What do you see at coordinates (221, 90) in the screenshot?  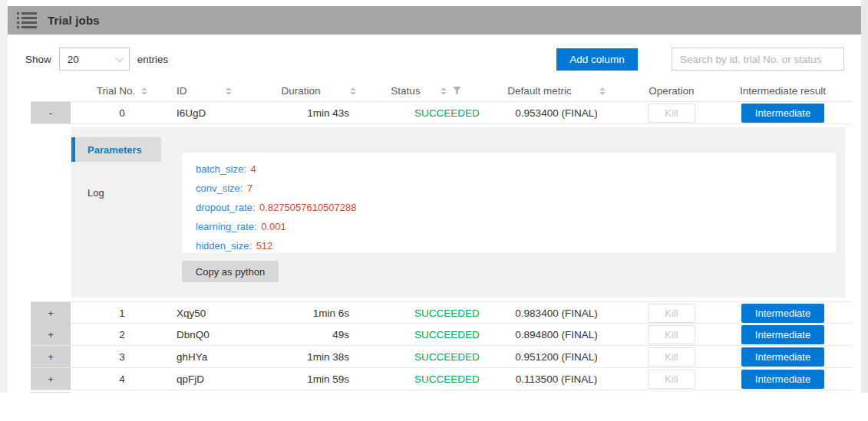 I see `column-header-id: ID` at bounding box center [221, 90].